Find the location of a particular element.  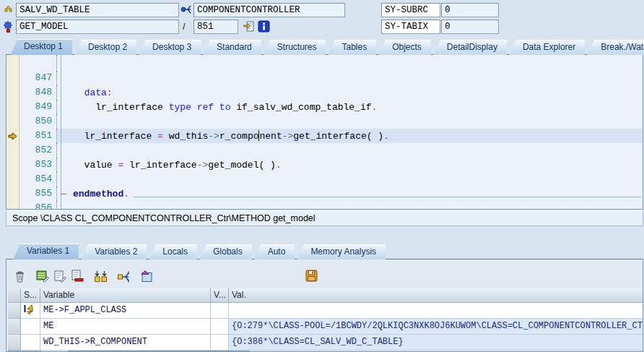

line-number: 850 is located at coordinates (38, 121).